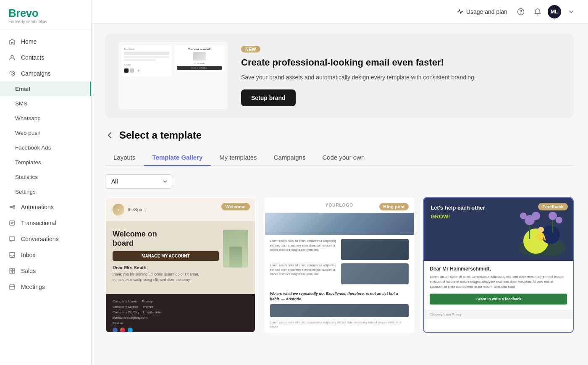  Describe the element at coordinates (498, 265) in the screenshot. I see `template-card-feedback: Feedback Let's help each other GROW!` at that location.